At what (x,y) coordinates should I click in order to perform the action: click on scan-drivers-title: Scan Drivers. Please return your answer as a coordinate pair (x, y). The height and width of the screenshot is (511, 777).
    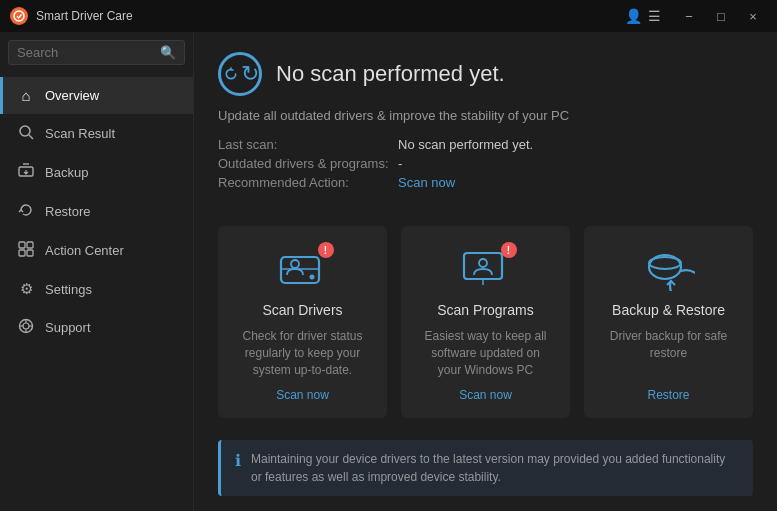
    Looking at the image, I should click on (302, 310).